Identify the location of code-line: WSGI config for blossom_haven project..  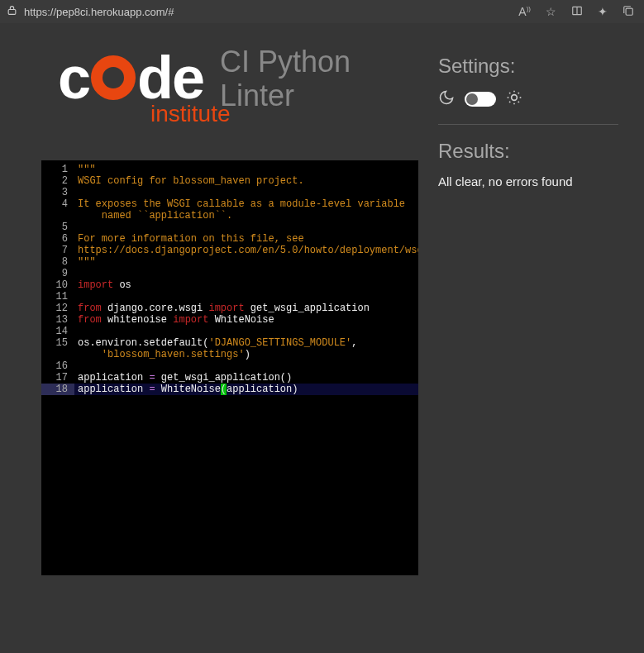
(246, 181).